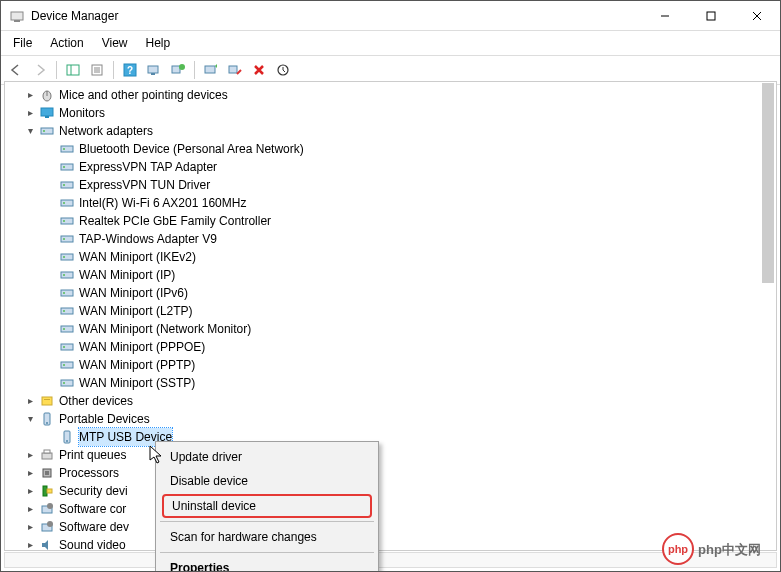 The image size is (781, 572). Describe the element at coordinates (165, 329) in the screenshot. I see `tree-label: WAN Miniport (Network Monitor)` at that location.